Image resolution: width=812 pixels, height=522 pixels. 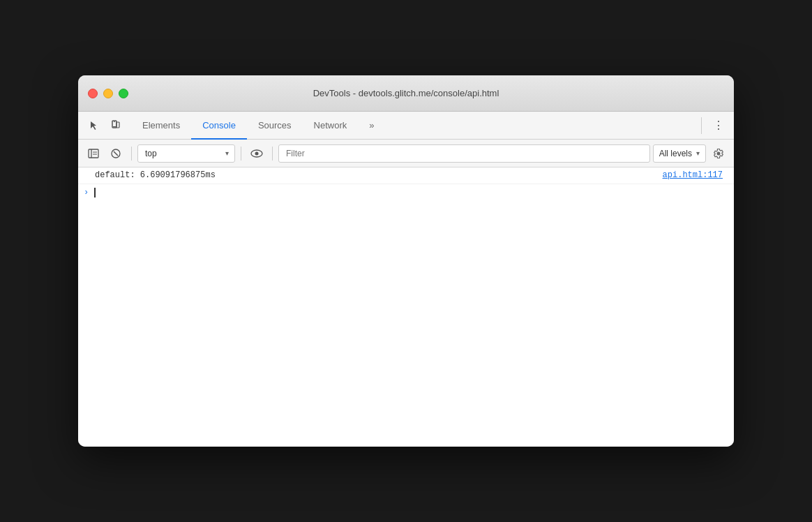 I want to click on tab-network: Network, so click(x=331, y=126).